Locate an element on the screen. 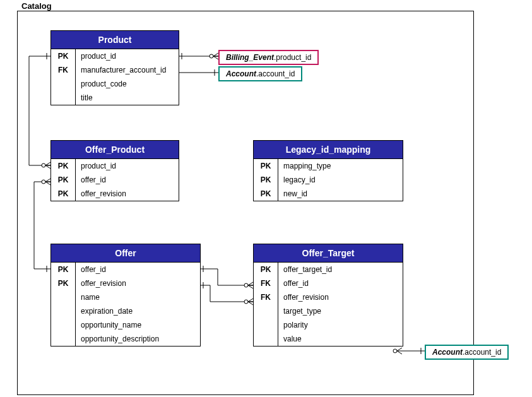 Image resolution: width=532 pixels, height=397 pixels. table-row: target_type is located at coordinates (328, 311).